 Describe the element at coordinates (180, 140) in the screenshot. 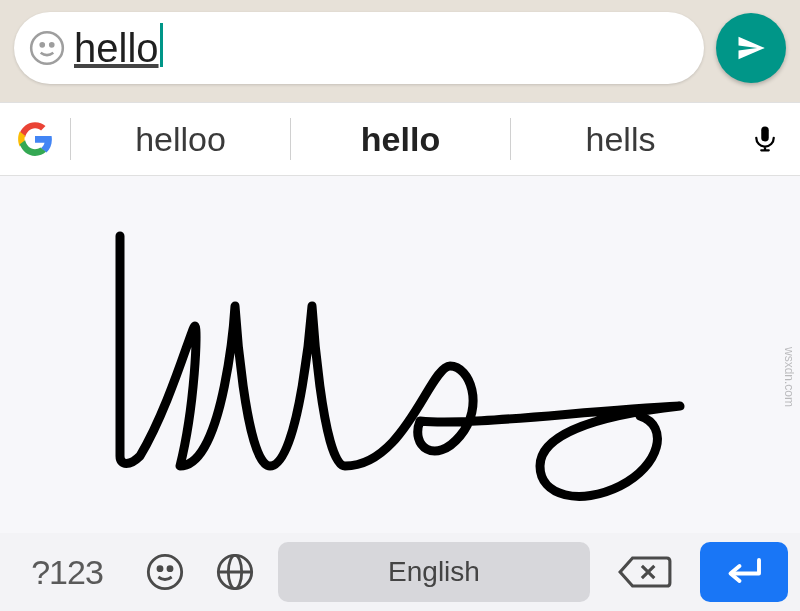

I see `suggestion-left: helloo` at that location.